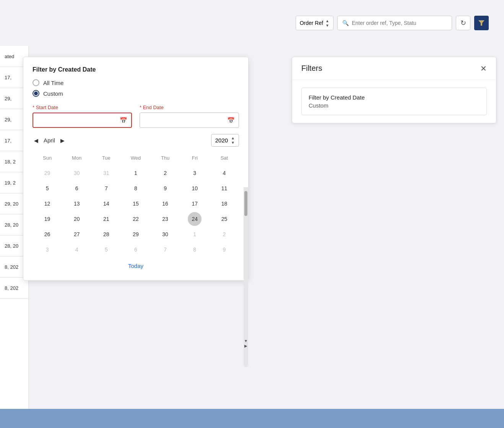 This screenshot has height=428, width=504. What do you see at coordinates (394, 69) in the screenshot?
I see `filters-header: Filters ✕` at bounding box center [394, 69].